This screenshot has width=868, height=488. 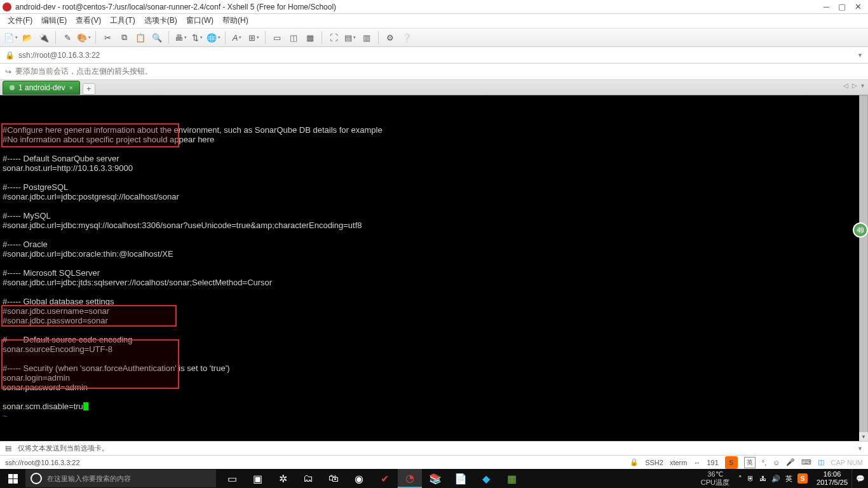 I want to click on menu-tabs: 选项卡(B), so click(x=161, y=21).